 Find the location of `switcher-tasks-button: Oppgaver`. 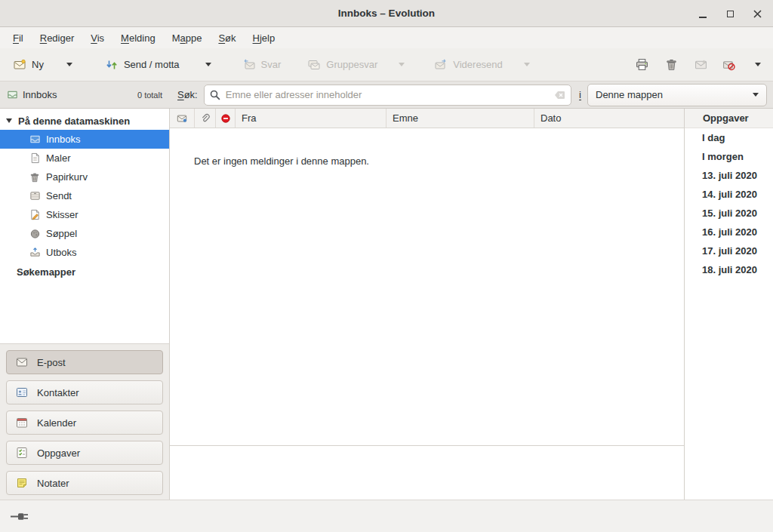

switcher-tasks-button: Oppgaver is located at coordinates (85, 453).